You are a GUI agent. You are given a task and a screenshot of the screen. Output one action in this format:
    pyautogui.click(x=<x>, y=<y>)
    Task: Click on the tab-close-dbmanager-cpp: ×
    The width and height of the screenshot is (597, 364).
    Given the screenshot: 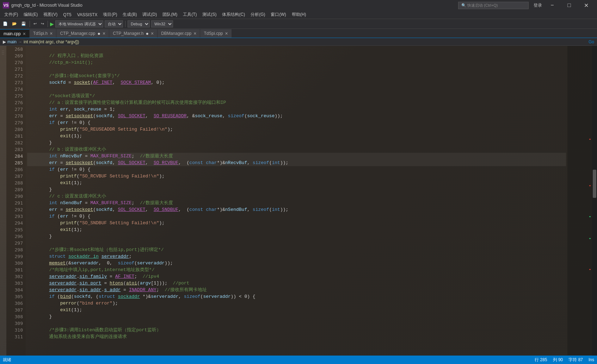 What is the action you would take?
    pyautogui.click(x=195, y=33)
    